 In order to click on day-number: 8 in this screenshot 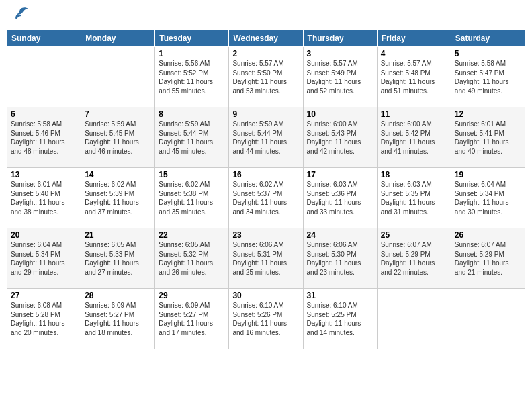, I will do `click(192, 114)`.